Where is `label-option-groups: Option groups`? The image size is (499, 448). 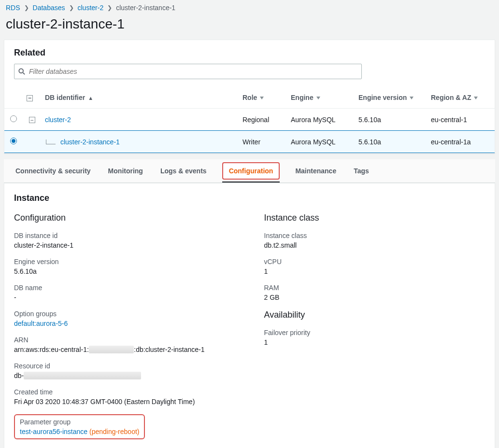 label-option-groups: Option groups is located at coordinates (125, 314).